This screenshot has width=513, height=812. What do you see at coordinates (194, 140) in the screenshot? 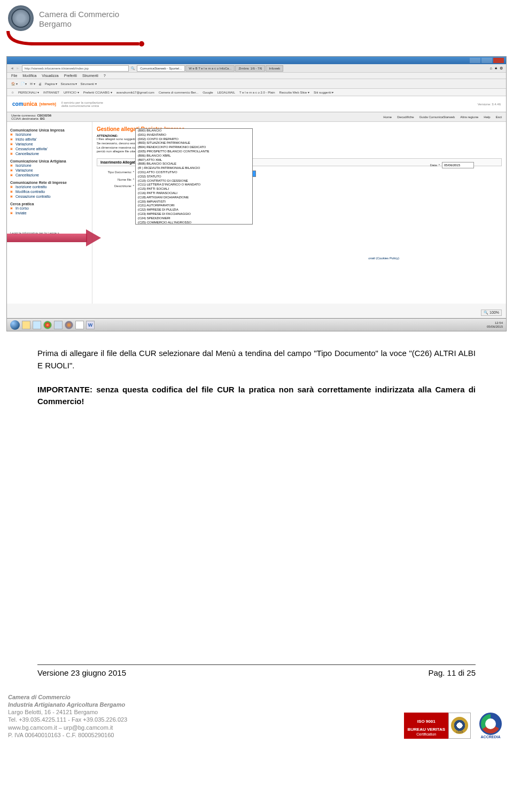
I see `dropdown-option: (D02) CONTO DI REPARTO` at bounding box center [194, 140].